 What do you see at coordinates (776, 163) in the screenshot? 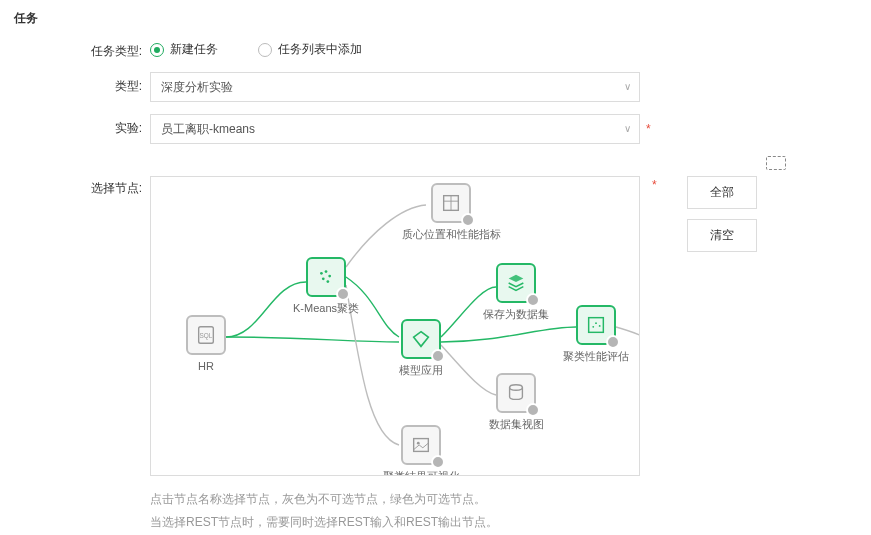
I see `fullscreen-icon` at bounding box center [776, 163].